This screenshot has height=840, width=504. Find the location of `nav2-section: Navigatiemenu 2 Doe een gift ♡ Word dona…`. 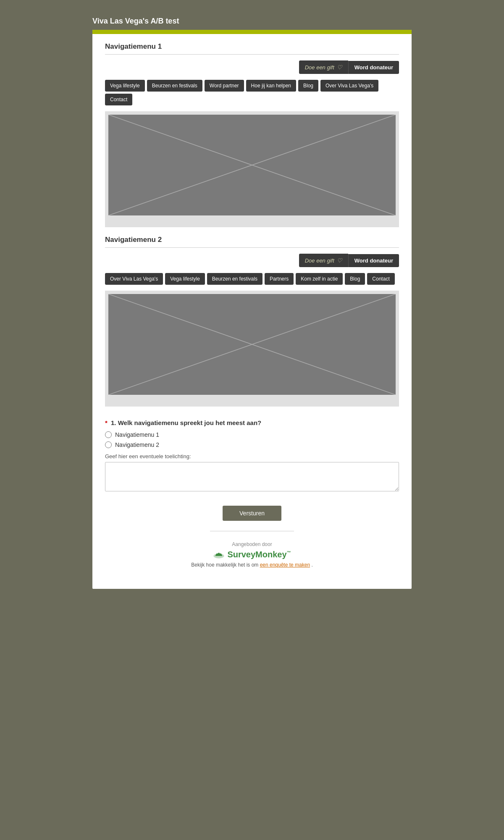

nav2-section: Navigatiemenu 2 Doe een gift ♡ Word dona… is located at coordinates (252, 321).